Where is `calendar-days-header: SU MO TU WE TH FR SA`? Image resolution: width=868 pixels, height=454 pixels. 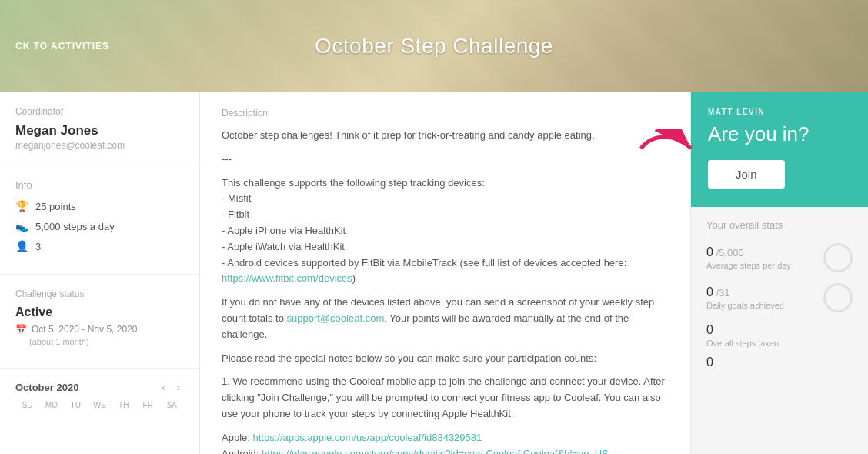 calendar-days-header: SU MO TU WE TH FR SA is located at coordinates (100, 405).